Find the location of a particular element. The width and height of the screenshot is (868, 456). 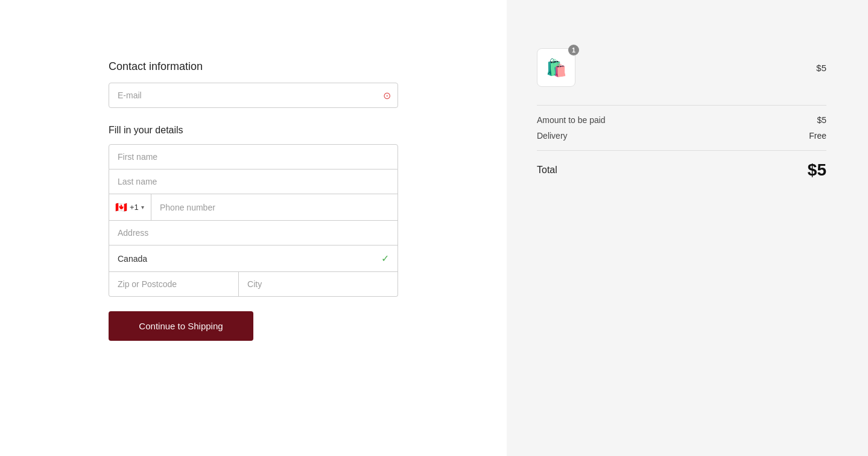

amount-to-be-paid-row: Amount to be paid $5 is located at coordinates (682, 120).